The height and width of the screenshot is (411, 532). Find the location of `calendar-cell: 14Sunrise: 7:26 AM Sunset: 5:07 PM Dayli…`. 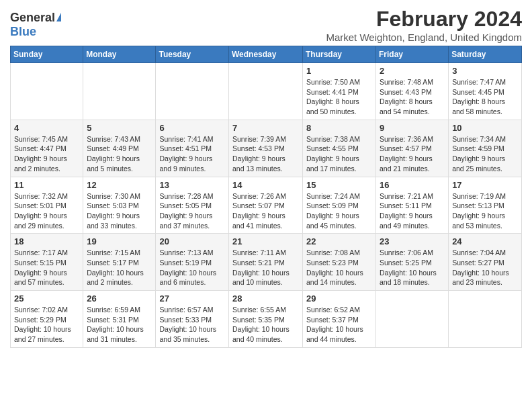

calendar-cell: 14Sunrise: 7:26 AM Sunset: 5:07 PM Dayli… is located at coordinates (266, 205).